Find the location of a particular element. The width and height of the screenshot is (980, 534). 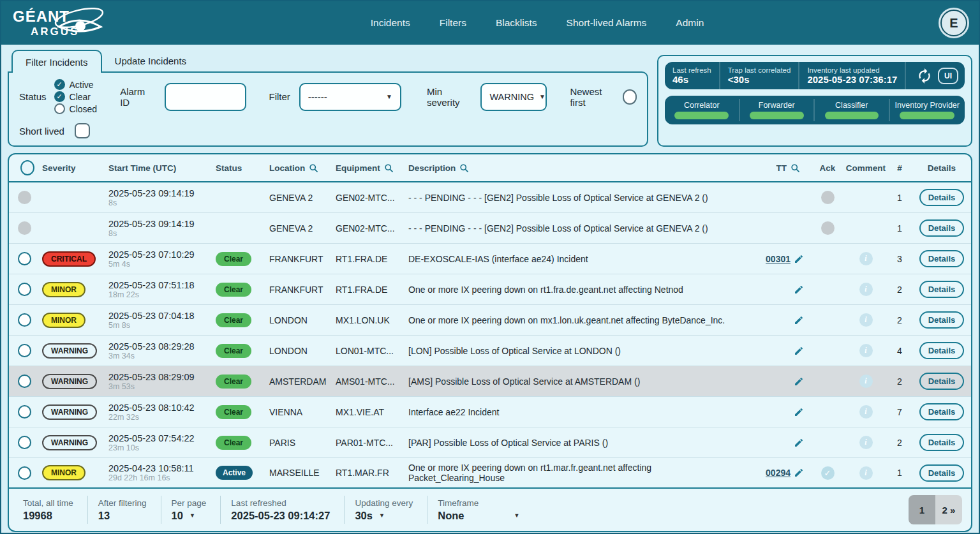

timeframe-select: None▼ is located at coordinates (479, 515).